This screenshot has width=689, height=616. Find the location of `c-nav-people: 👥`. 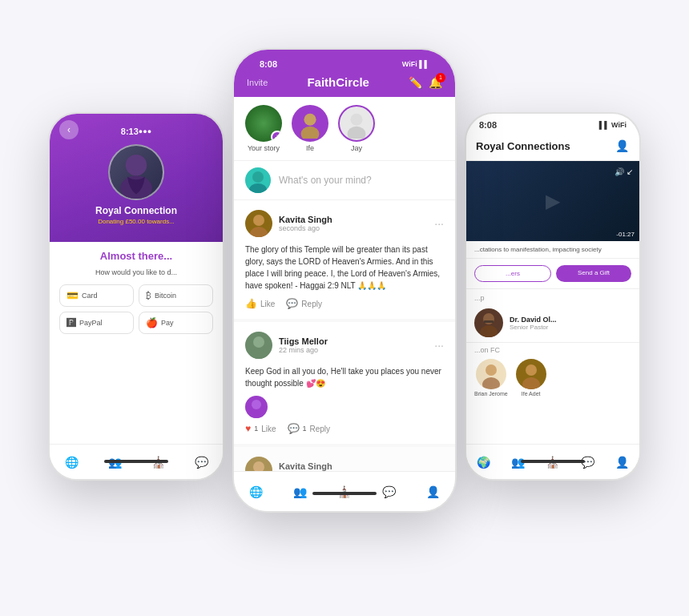

c-nav-people: 👥 is located at coordinates (300, 492).